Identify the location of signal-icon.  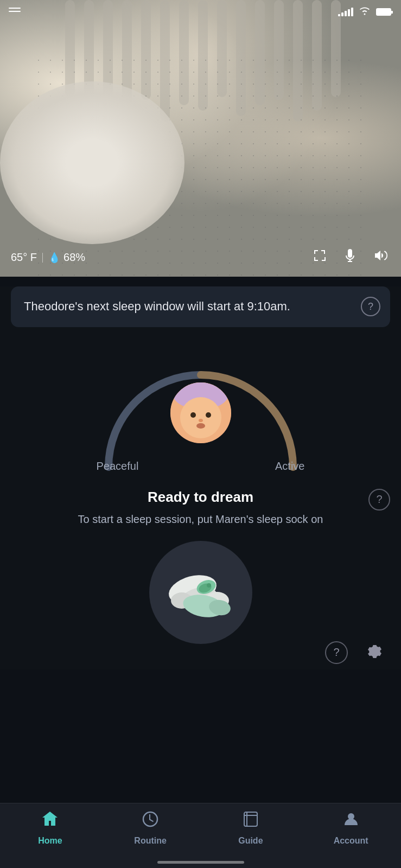
(346, 12).